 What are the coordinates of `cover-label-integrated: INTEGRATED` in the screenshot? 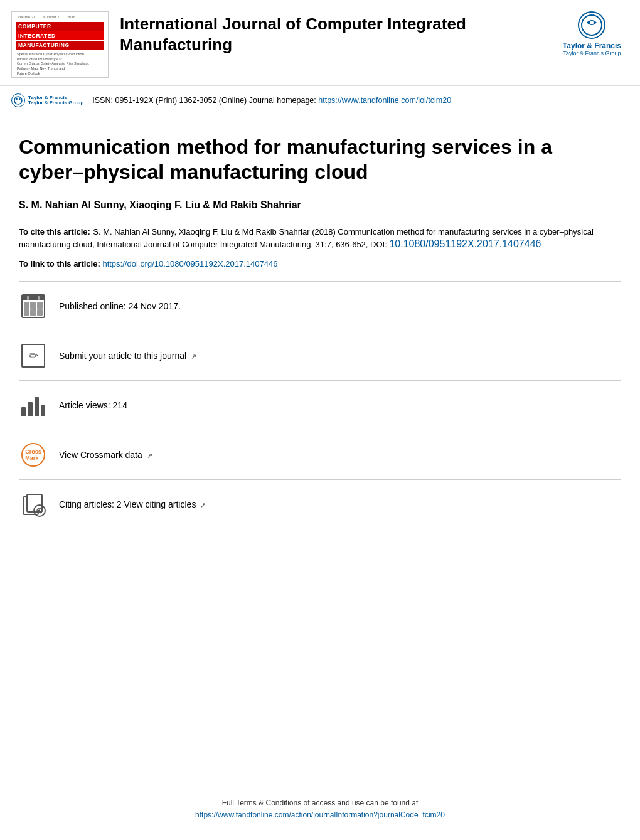 It's located at (60, 36).